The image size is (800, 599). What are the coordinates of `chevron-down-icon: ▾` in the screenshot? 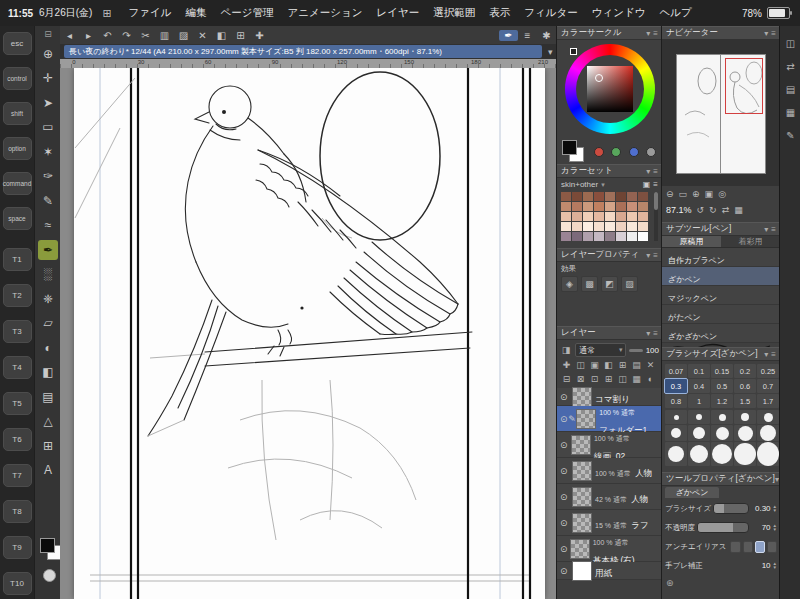 It's located at (603, 185).